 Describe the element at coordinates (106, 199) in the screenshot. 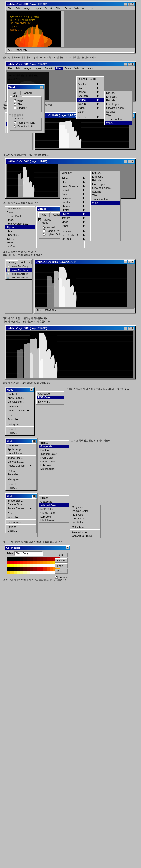

I see `ss4-trace: Trace Contour...` at that location.